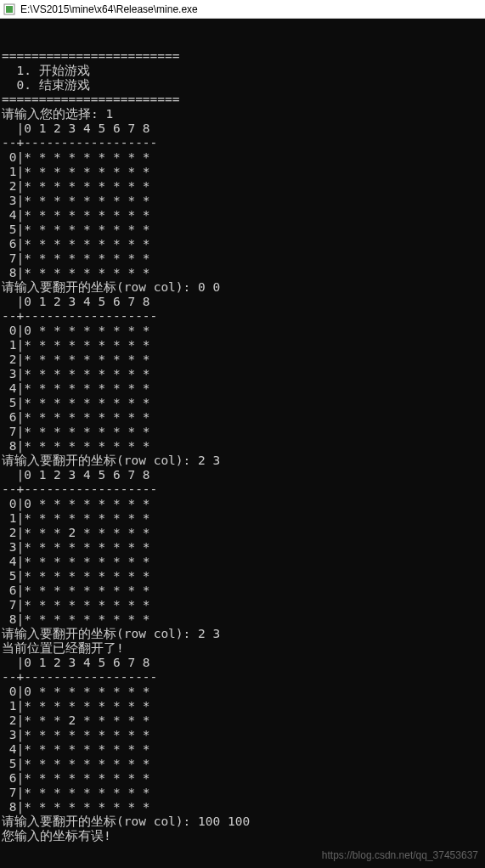 Image resolution: width=485 pixels, height=868 pixels. I want to click on window-title: E:\VS2015\mine\x64\Release\mine.exe, so click(109, 9).